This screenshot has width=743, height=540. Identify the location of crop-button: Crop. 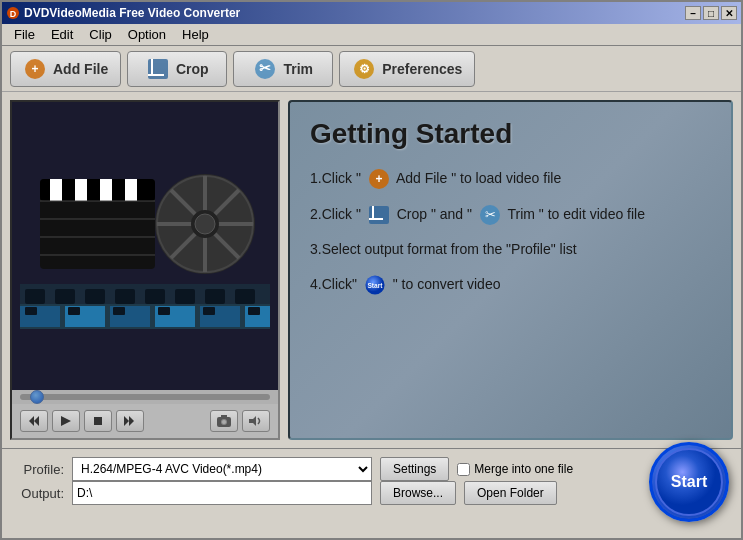
(177, 69).